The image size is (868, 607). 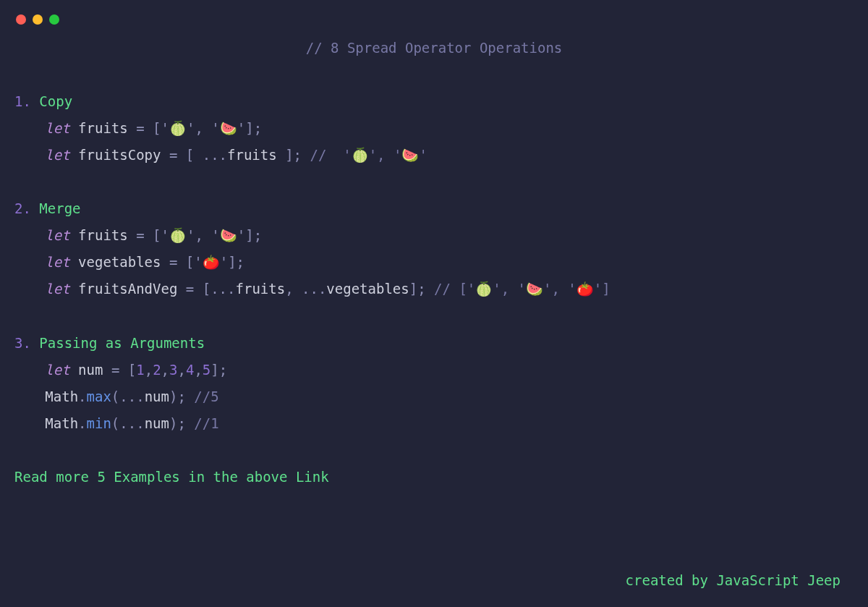 What do you see at coordinates (434, 155) in the screenshot?
I see `code-line: let fruitsCopy = [ ...fruits ]; // '🍈', …` at bounding box center [434, 155].